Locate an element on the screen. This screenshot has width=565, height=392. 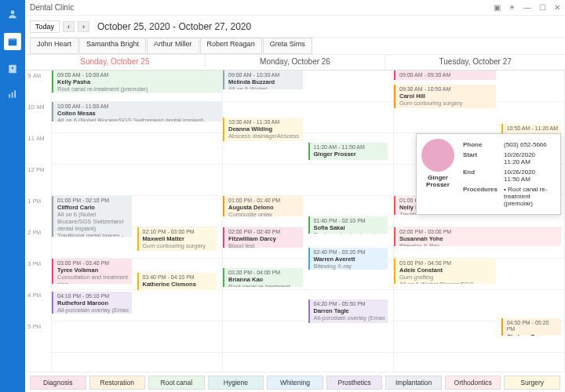
legend-item: Root canal is located at coordinates (177, 383).